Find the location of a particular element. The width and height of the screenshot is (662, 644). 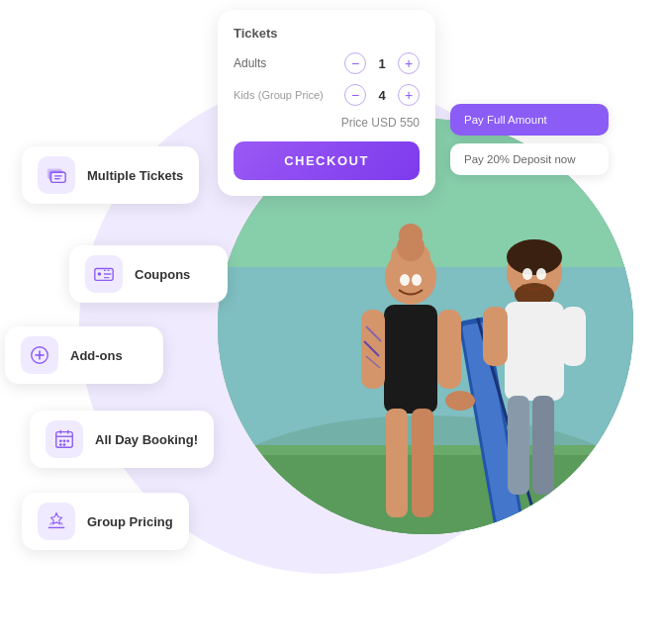

kids-label: Kids (Group Price) is located at coordinates (279, 95).